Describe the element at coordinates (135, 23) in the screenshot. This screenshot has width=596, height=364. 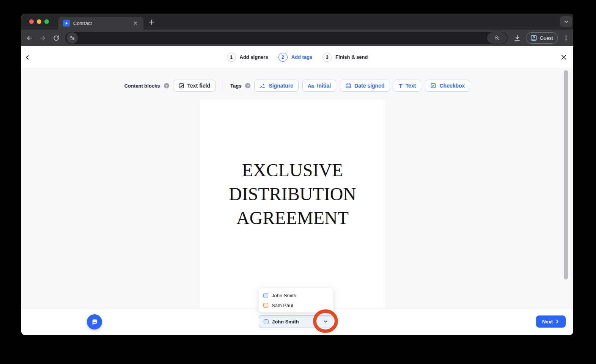
I see `tab-close-icon` at that location.